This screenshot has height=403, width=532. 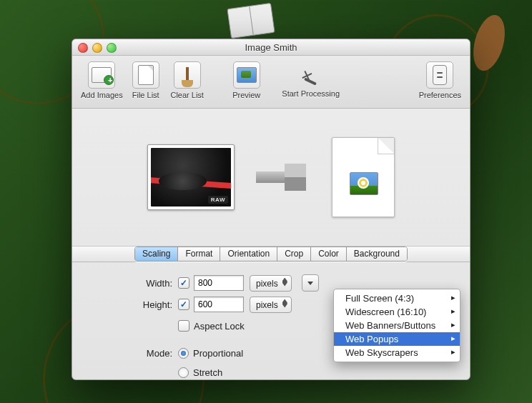 What do you see at coordinates (191, 177) in the screenshot?
I see `source-thumbnail: RAW` at bounding box center [191, 177].